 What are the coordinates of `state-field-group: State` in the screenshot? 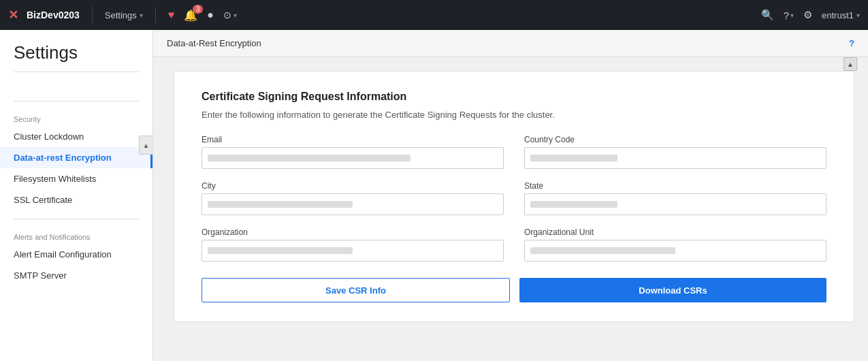 It's located at (675, 198).